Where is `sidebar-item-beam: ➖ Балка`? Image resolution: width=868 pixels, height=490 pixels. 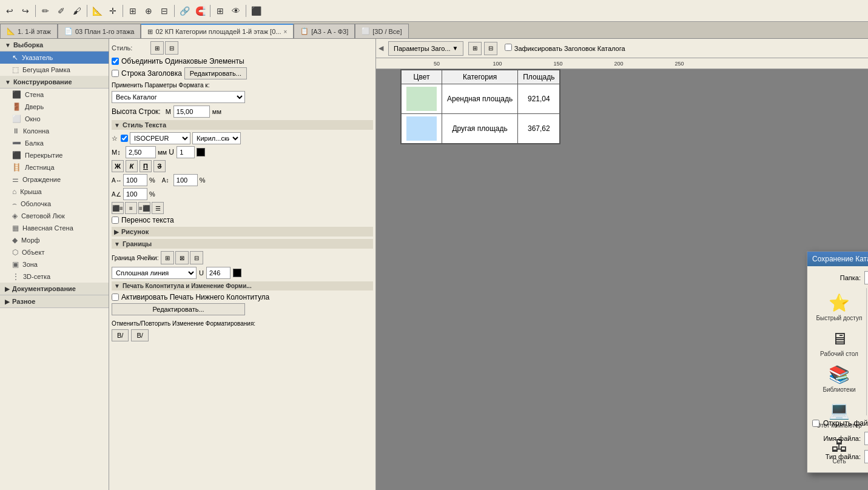 sidebar-item-beam: ➖ Балка is located at coordinates (55, 143).